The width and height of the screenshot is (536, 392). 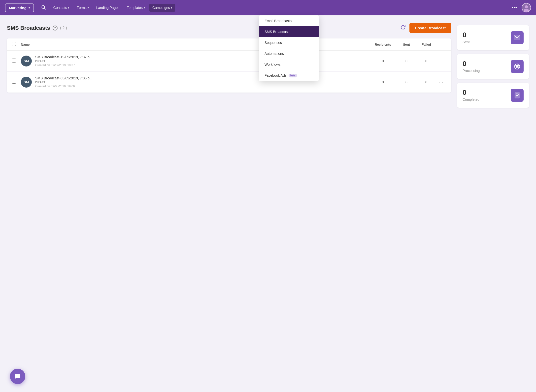 I want to click on more-options-button: •••, so click(x=514, y=8).